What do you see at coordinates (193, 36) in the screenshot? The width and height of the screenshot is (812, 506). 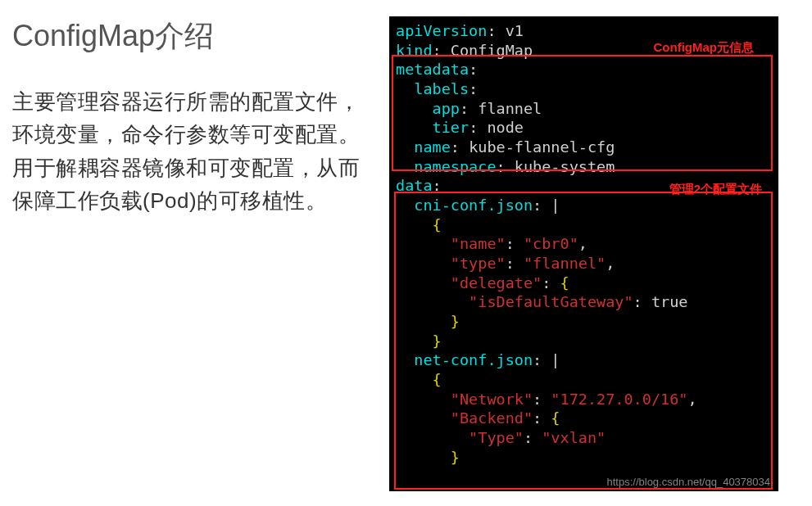 I see `page-title: ConfigMap介绍` at bounding box center [193, 36].